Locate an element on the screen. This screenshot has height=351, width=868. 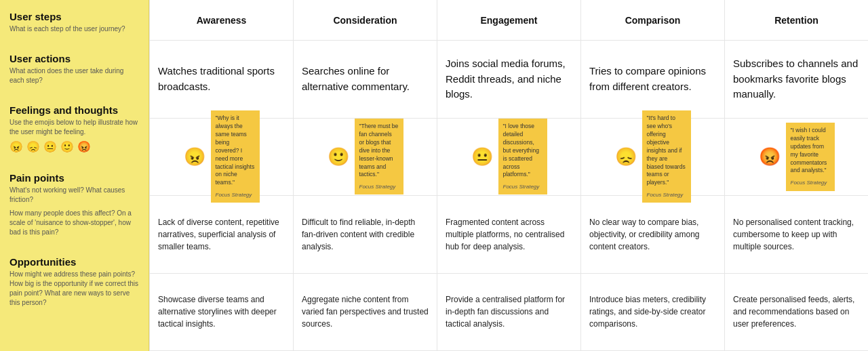
feeling-emoji-0: 😠 is located at coordinates (195, 157).